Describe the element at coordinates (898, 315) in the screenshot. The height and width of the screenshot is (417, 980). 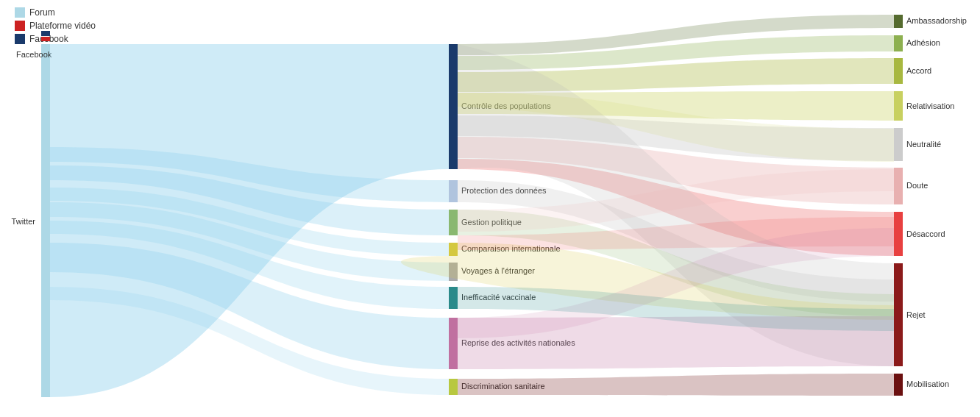
I see `node-rejet` at that location.